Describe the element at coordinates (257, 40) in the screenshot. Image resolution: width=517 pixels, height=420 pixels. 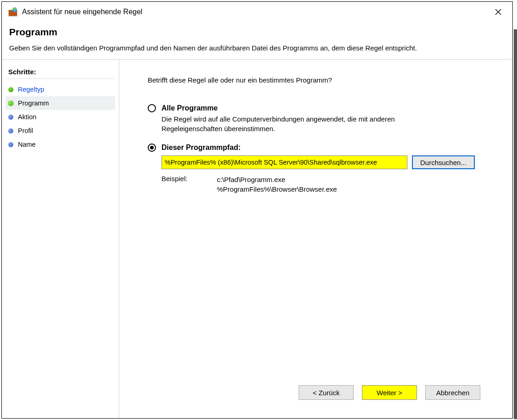
I see `page-header: Programm Geben Sie den vollständigen Pro…` at that location.